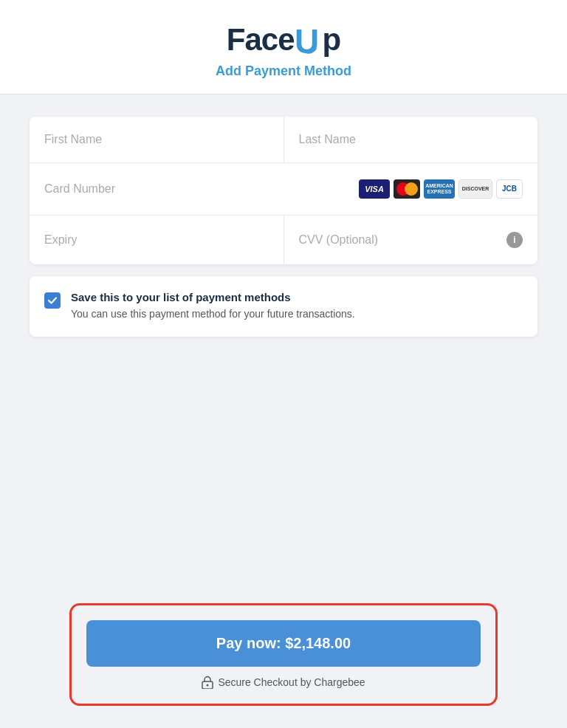 This screenshot has height=728, width=567. What do you see at coordinates (410, 140) in the screenshot?
I see `last-name-input` at bounding box center [410, 140].